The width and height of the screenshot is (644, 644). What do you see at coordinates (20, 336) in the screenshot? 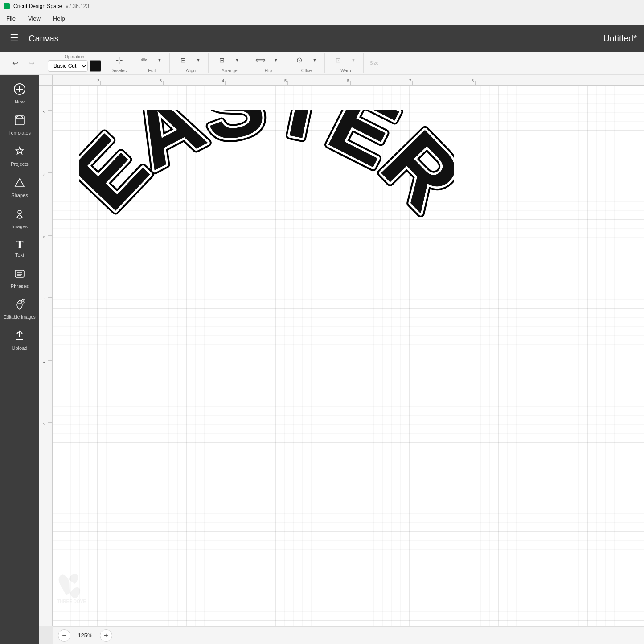
I see `upload-icon` at bounding box center [20, 336].